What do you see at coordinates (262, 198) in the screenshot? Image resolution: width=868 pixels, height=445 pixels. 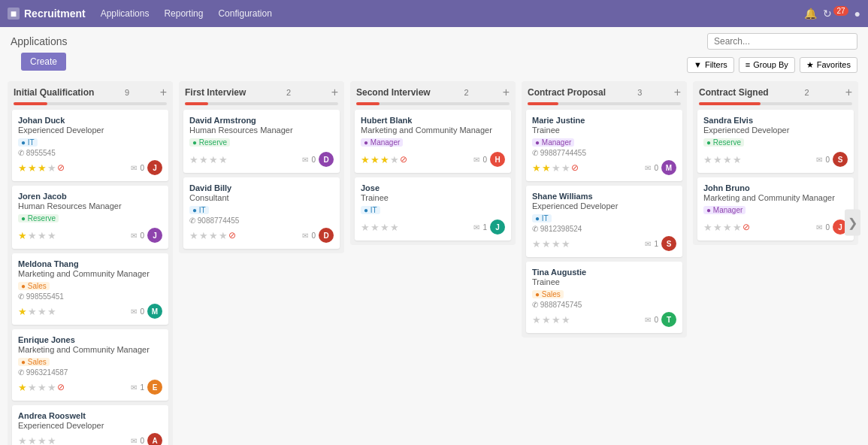 I see `card-job: Consultant` at bounding box center [262, 198].